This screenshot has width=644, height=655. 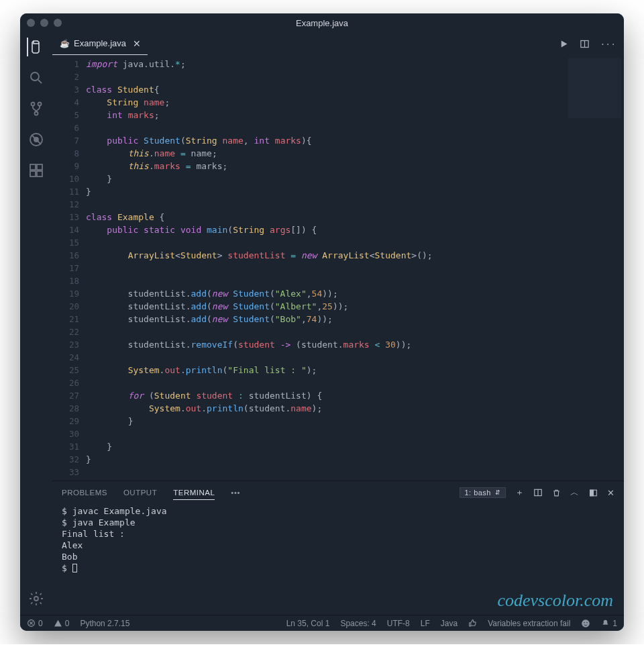 What do you see at coordinates (585, 44) in the screenshot?
I see `split-editor-icon` at bounding box center [585, 44].